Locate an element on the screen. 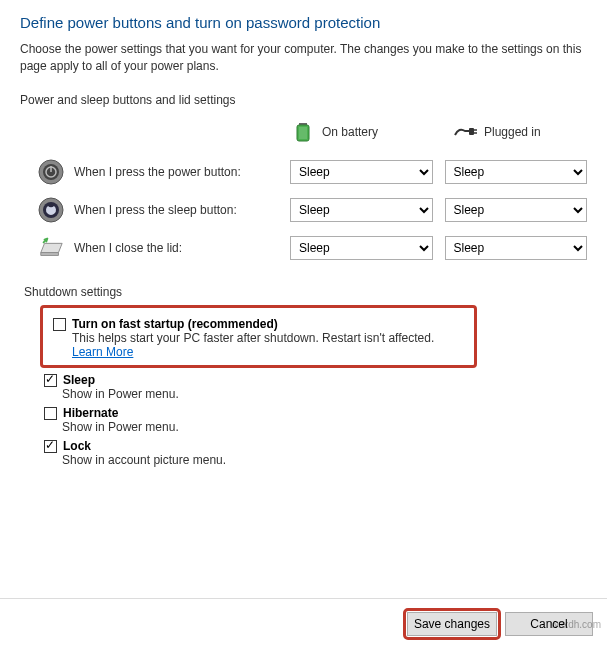 The image size is (607, 648). section-buttons-label: Power and sleep buttons and lid settings is located at coordinates (304, 100).